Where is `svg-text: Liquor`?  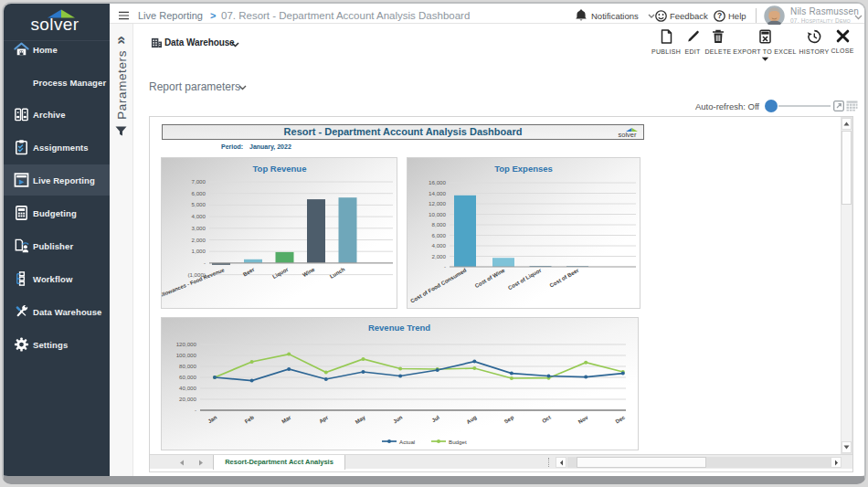
svg-text: Liquor is located at coordinates (281, 272).